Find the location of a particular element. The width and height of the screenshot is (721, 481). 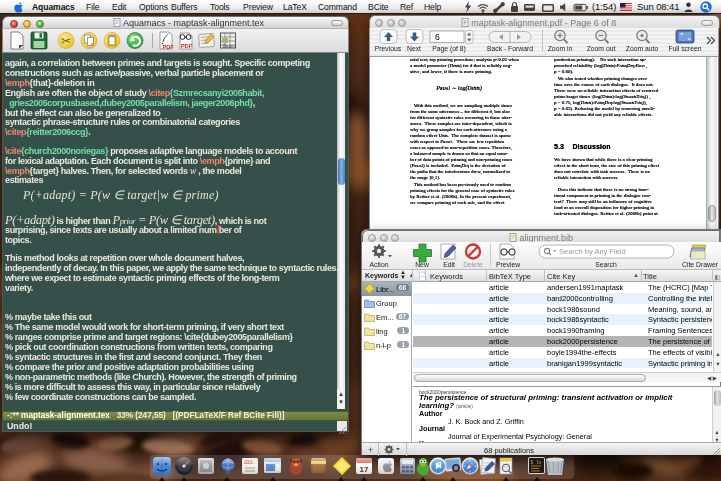

svg-text: 6 is located at coordinates (438, 37).